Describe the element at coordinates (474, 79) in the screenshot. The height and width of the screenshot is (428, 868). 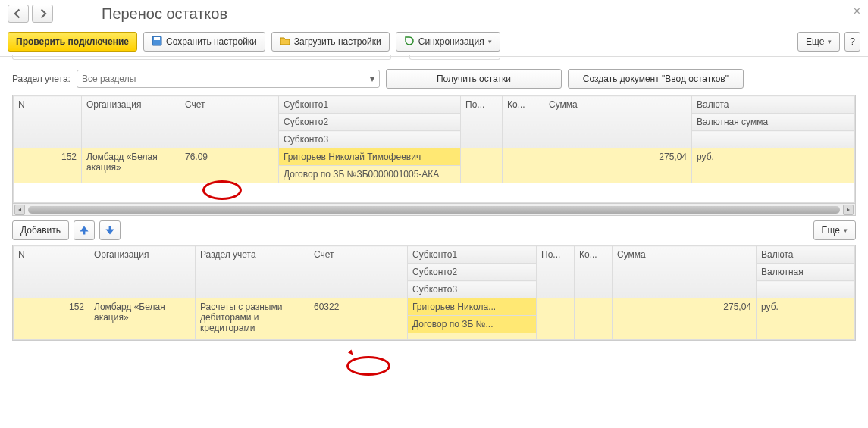
I see `get-balances-button: Получить остатки` at that location.